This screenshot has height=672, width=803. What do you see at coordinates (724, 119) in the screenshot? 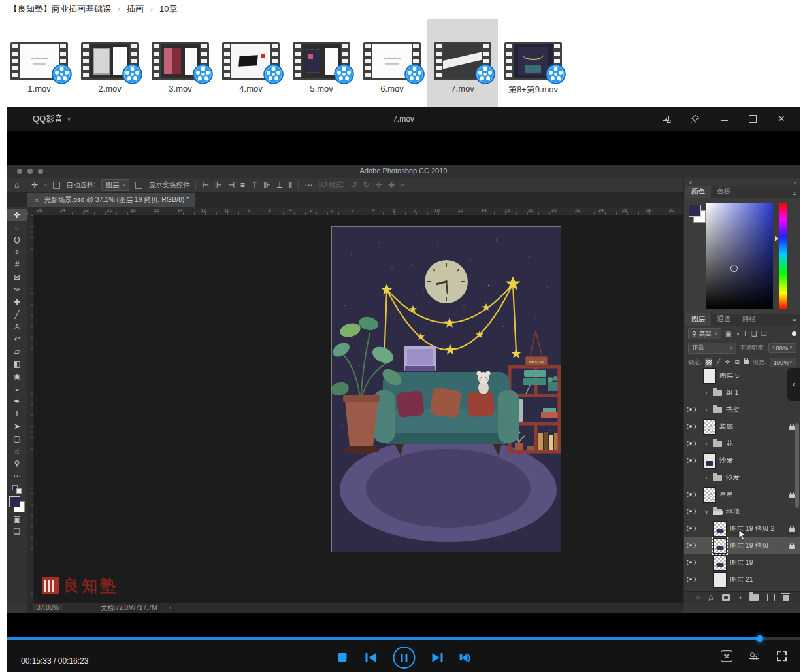
I see `minimize-button` at bounding box center [724, 119].